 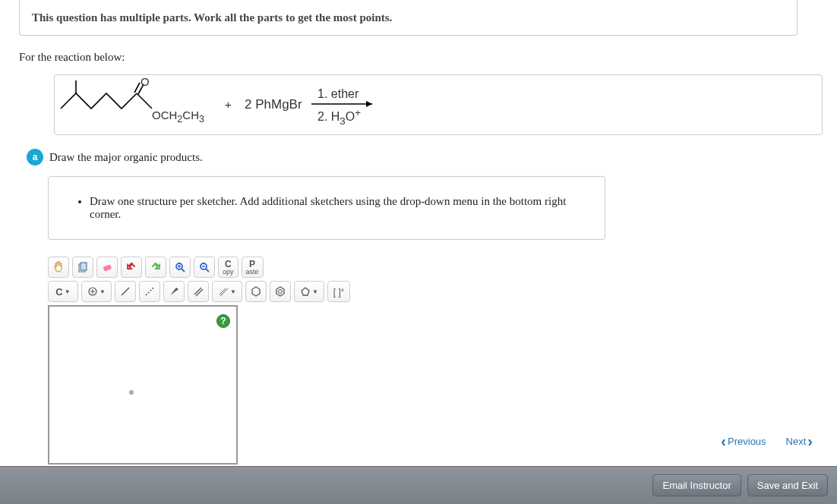 What do you see at coordinates (145, 82) in the screenshot?
I see `carbonyl-o-label: O` at bounding box center [145, 82].